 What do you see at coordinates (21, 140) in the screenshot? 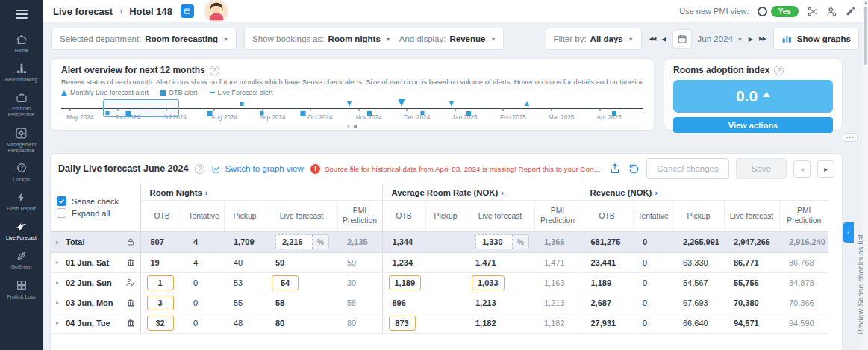
I see `sidebar-item-management-perspective: Management Perspective` at bounding box center [21, 140].